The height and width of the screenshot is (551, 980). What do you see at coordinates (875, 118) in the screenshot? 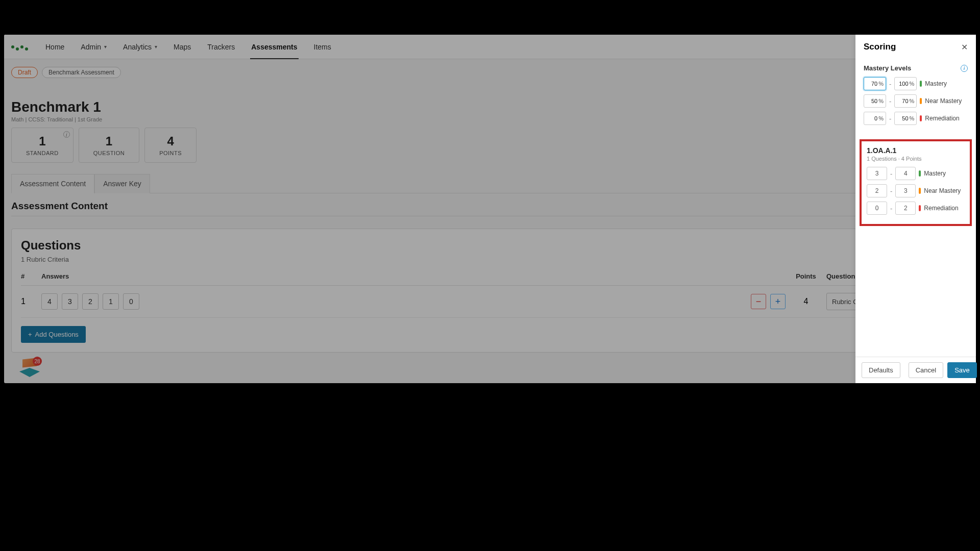
I see `level-low-input: 0 %` at bounding box center [875, 118].